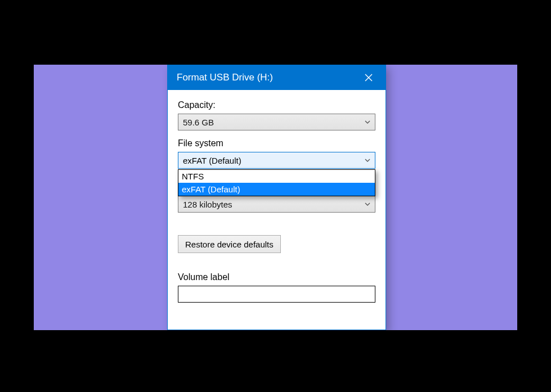  What do you see at coordinates (204, 277) in the screenshot?
I see `volume-label-text: Volume label` at bounding box center [204, 277].